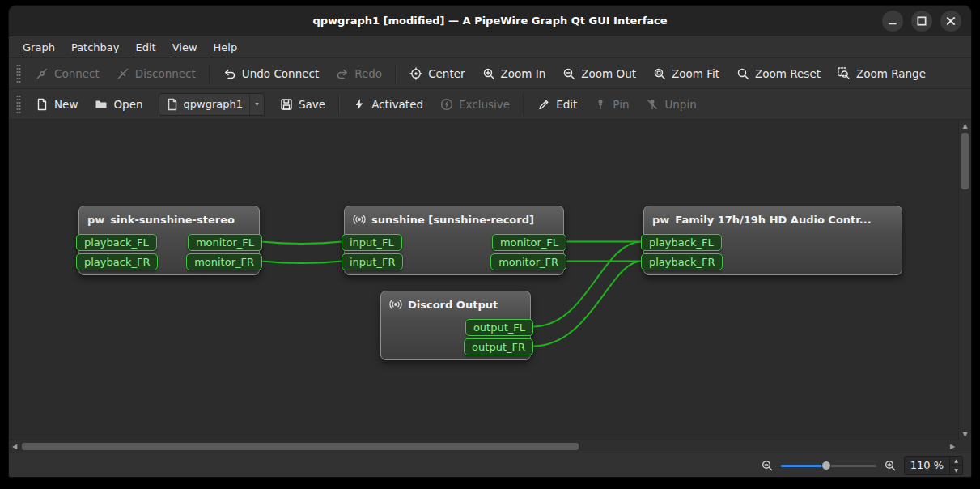 The height and width of the screenshot is (489, 980). Describe the element at coordinates (671, 104) in the screenshot. I see `unpin-button: Unpin` at that location.